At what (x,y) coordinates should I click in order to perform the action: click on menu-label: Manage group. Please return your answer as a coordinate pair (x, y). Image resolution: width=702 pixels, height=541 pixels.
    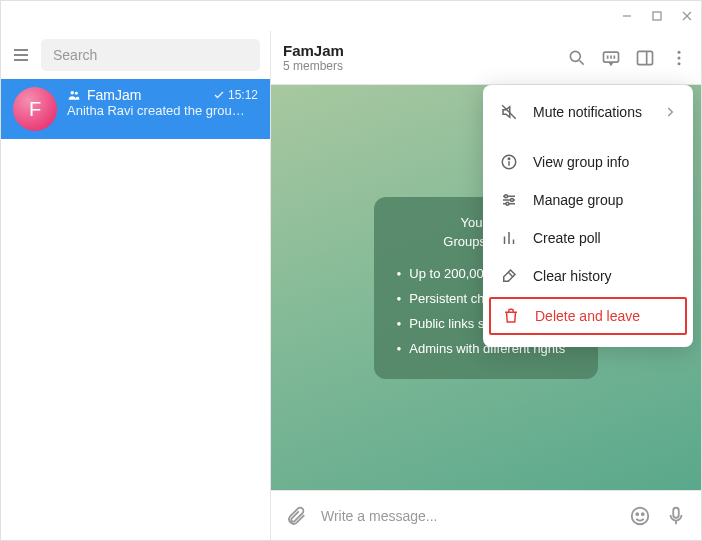
    Looking at the image, I should click on (578, 200).